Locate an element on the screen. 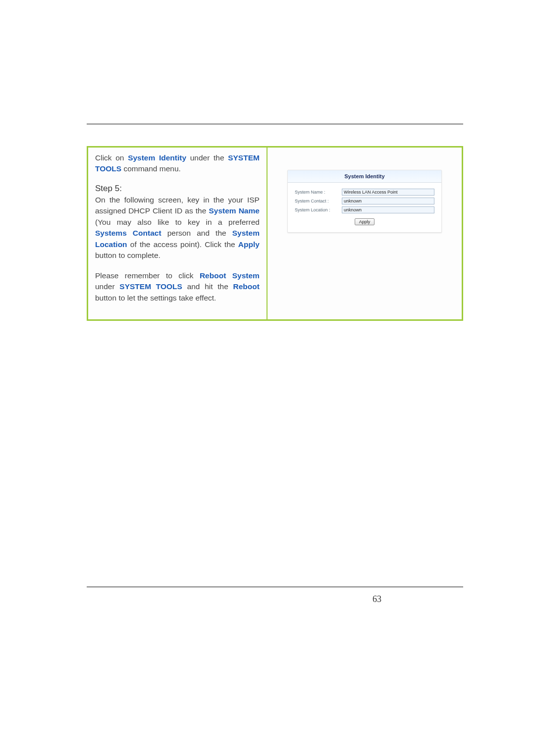 The height and width of the screenshot is (756, 535). text: person and the is located at coordinates (200, 233).